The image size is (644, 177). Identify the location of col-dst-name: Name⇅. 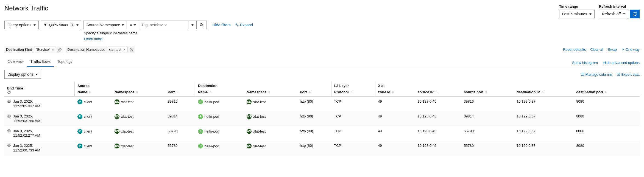
(220, 92).